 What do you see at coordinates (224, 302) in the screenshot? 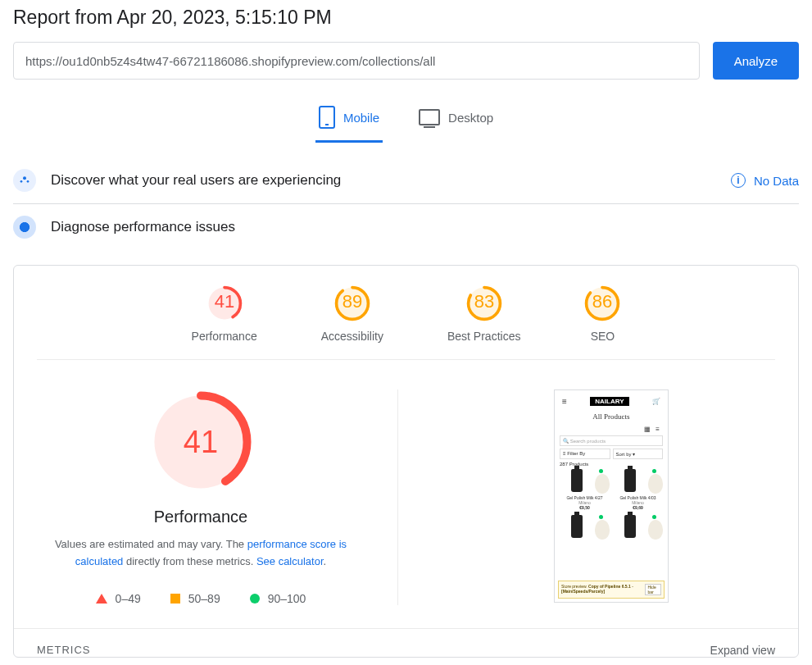
I see `svg-text: 41` at bounding box center [224, 302].